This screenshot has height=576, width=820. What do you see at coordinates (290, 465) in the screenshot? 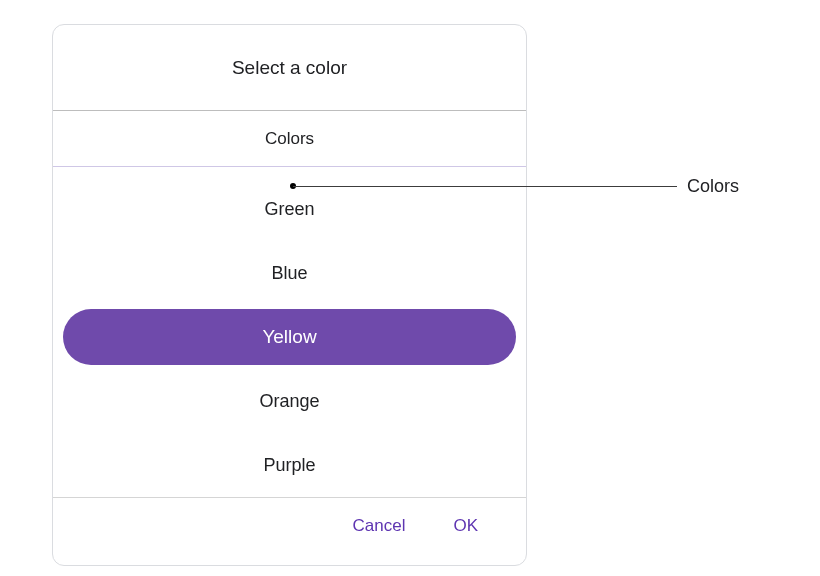
I see `color-option-purple: Purple` at bounding box center [290, 465].